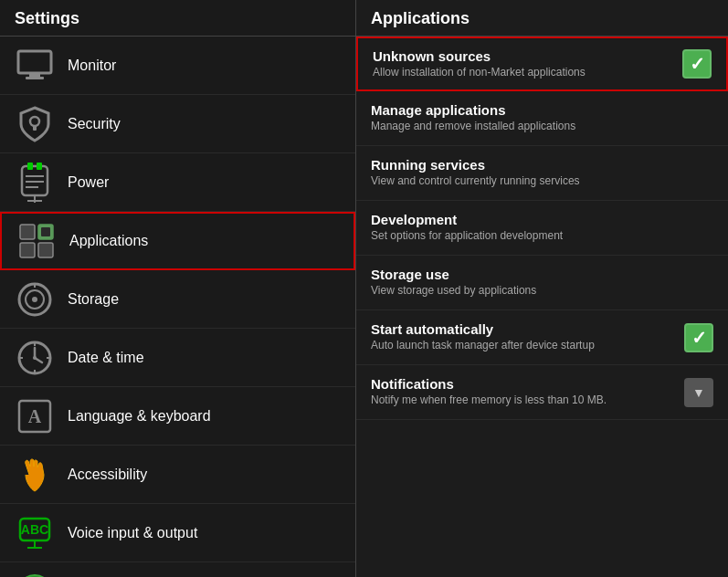 The height and width of the screenshot is (577, 728). Describe the element at coordinates (522, 57) in the screenshot. I see `unknown-sources-title: Unknown sources` at that location.